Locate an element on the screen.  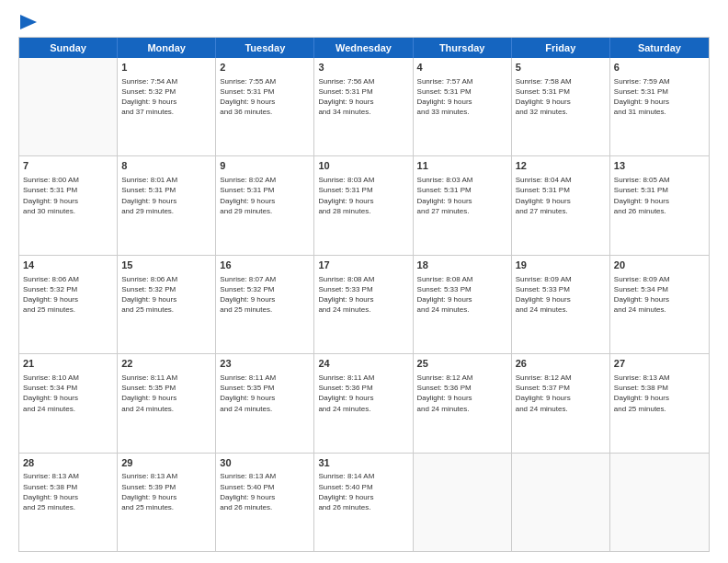
day-number: 5 is located at coordinates (561, 68).